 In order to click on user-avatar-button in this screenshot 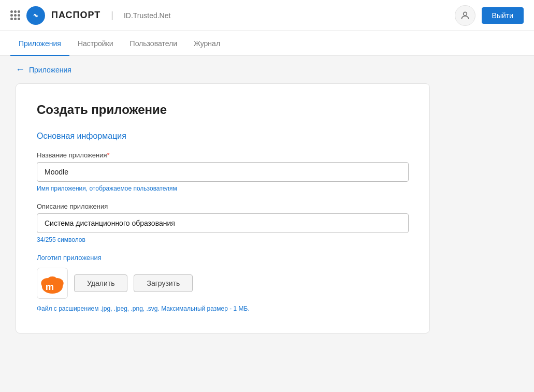, I will do `click(465, 16)`.